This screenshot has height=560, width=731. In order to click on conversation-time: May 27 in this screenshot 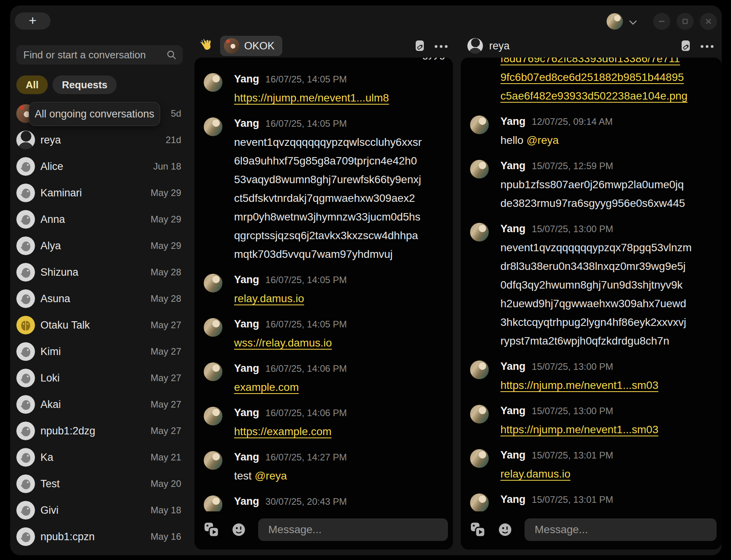, I will do `click(166, 404)`.